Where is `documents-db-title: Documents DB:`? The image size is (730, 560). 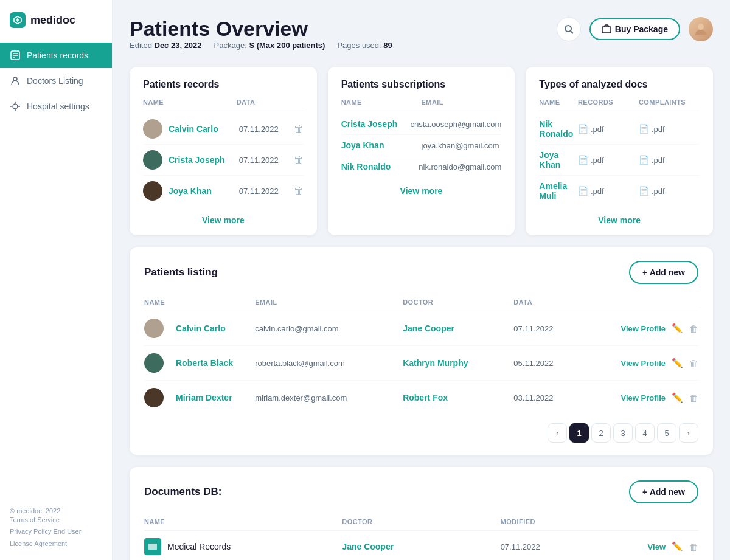
documents-db-title: Documents DB: is located at coordinates (183, 492).